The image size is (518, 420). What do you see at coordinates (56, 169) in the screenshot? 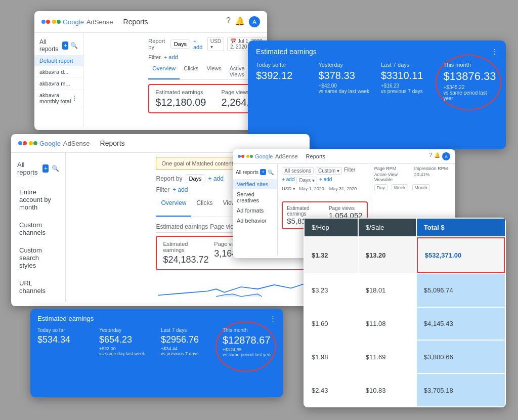
I see `ml-search-icon: 🔍` at bounding box center [56, 169].